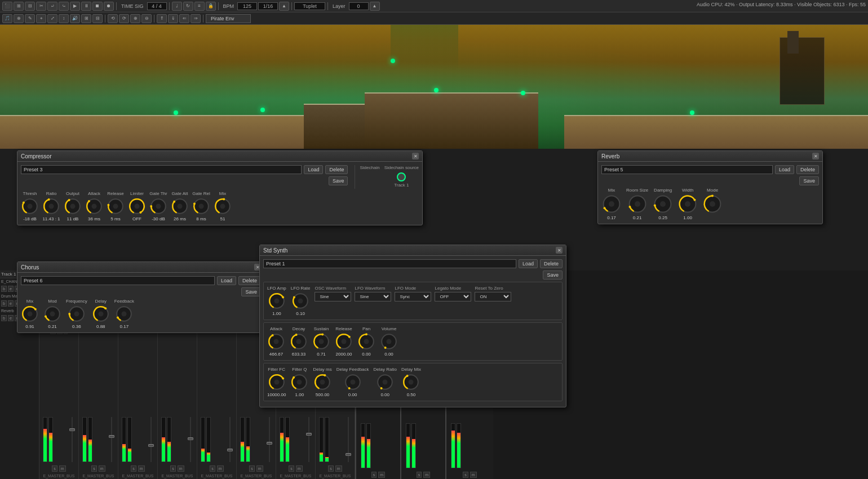 The image size is (868, 479). I want to click on compressor-delete-btn: Delete, so click(336, 170).